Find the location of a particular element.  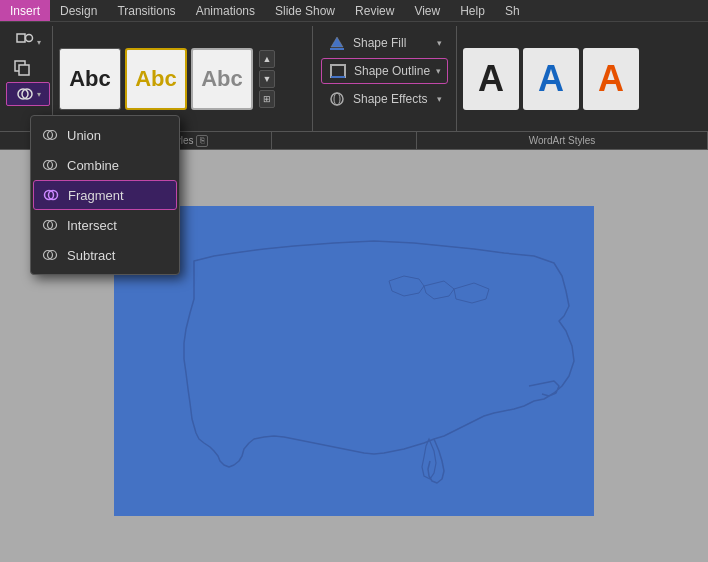

merge-icon is located at coordinates (25, 94).